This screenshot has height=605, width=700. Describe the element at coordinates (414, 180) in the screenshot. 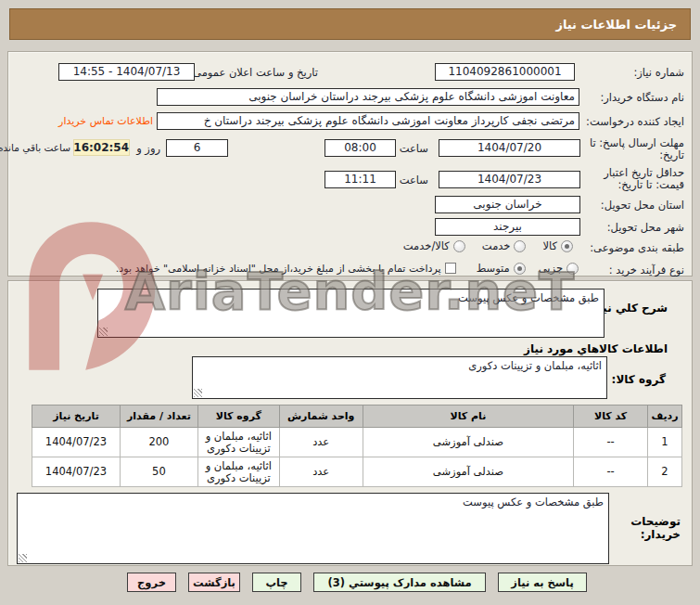

I see `price-validity-hour-label: ساعت` at that location.